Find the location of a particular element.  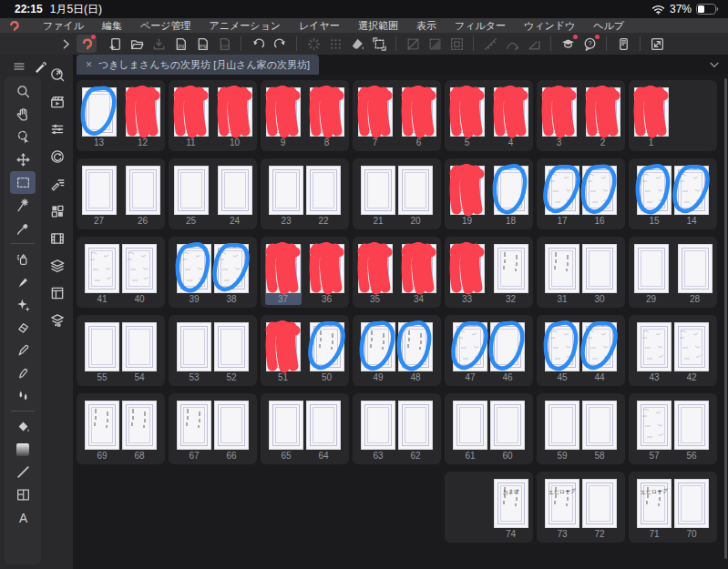

companion-device-icon is located at coordinates (623, 44).